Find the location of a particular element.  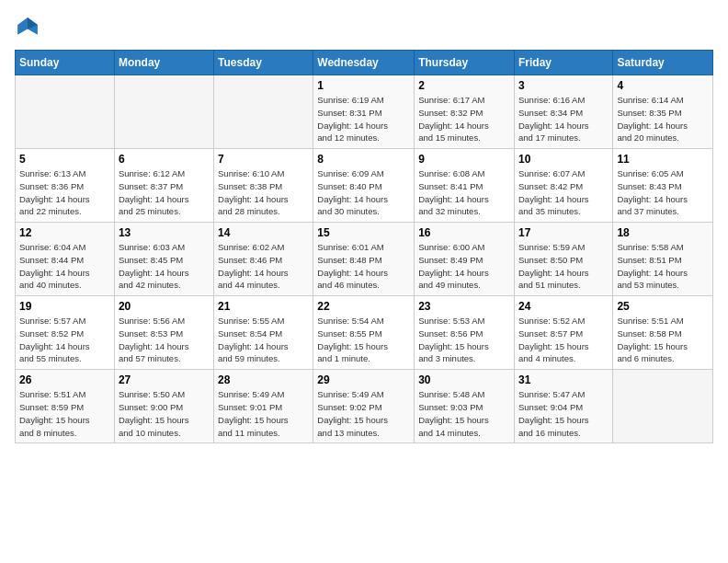

calendar-cell: 27Sunrise: 5:50 AMSunset: 9:00 PMDayligh… is located at coordinates (164, 407).